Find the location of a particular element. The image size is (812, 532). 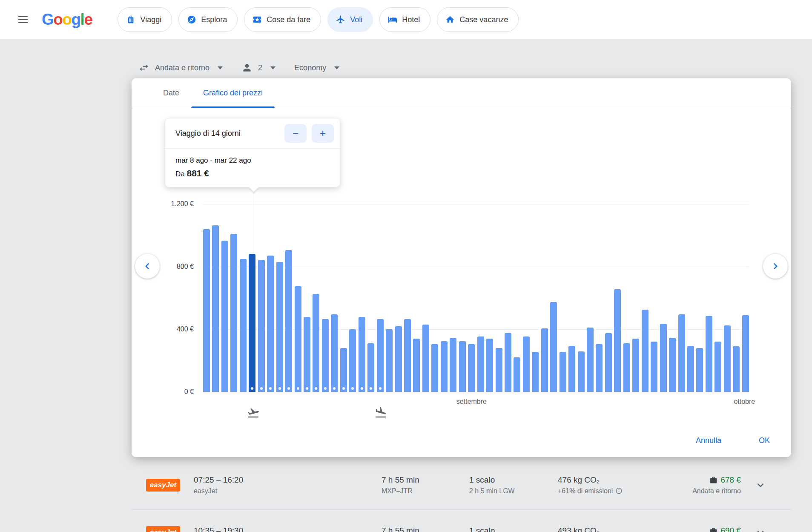

nav-pill-hotel: Hotel is located at coordinates (405, 20).